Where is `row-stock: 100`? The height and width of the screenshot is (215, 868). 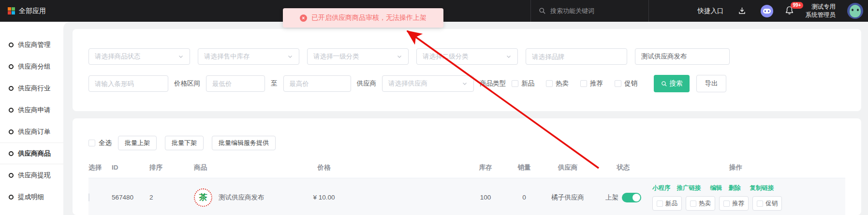 row-stock: 100 is located at coordinates (485, 197).